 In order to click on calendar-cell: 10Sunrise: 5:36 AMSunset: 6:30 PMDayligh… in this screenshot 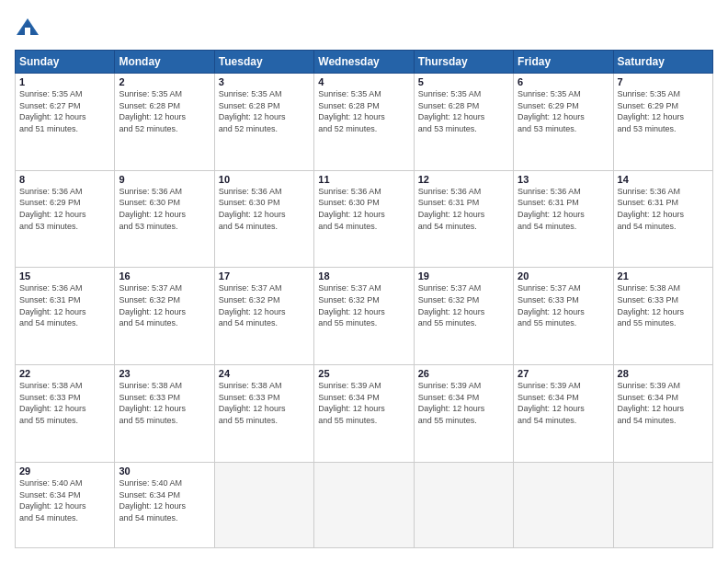, I will do `click(264, 219)`.